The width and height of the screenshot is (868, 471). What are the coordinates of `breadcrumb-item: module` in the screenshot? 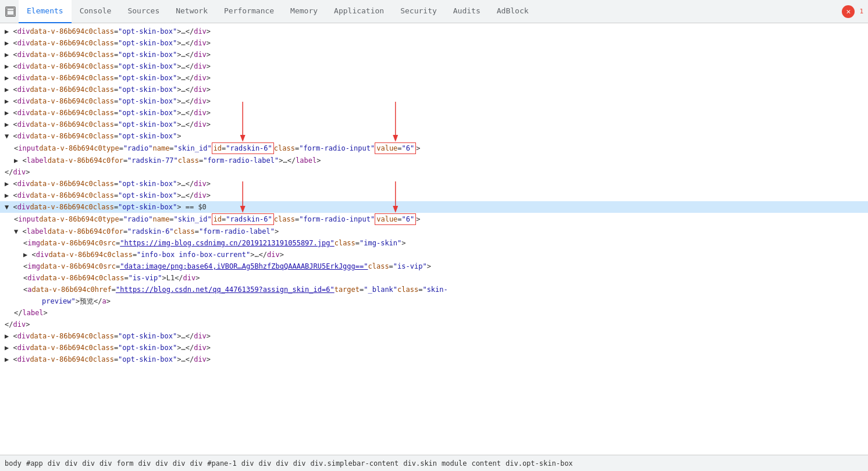 It's located at (454, 463).